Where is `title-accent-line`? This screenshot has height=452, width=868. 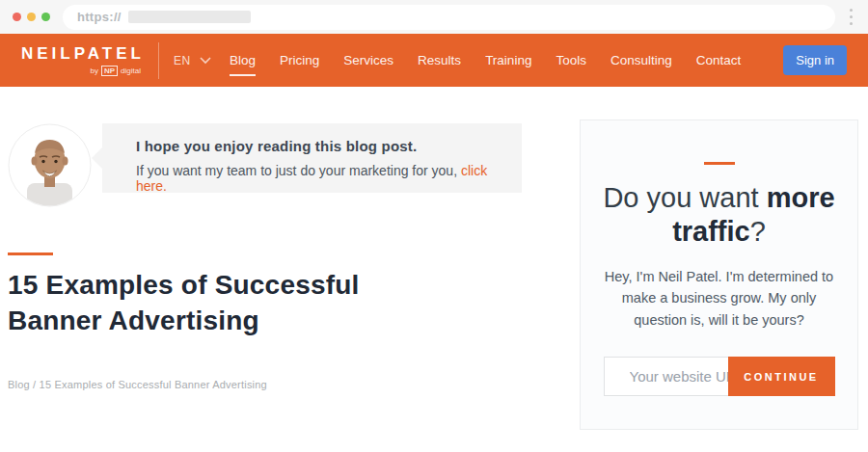 title-accent-line is located at coordinates (31, 254).